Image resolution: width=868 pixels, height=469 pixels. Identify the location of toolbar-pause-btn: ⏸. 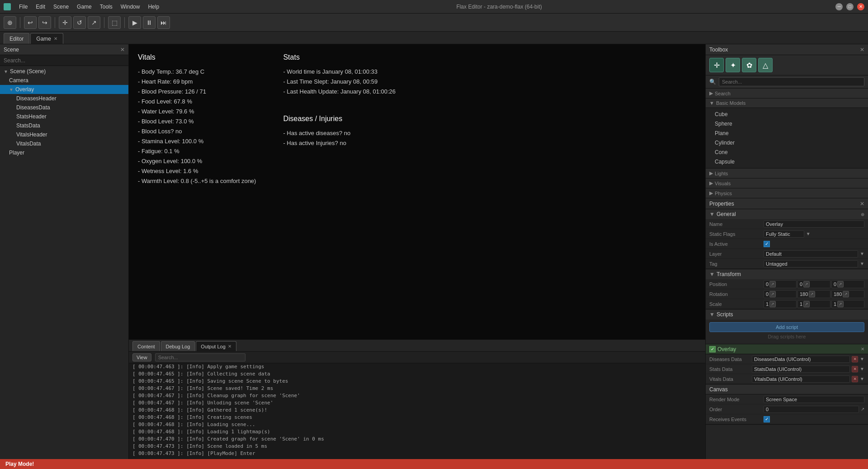
(149, 23).